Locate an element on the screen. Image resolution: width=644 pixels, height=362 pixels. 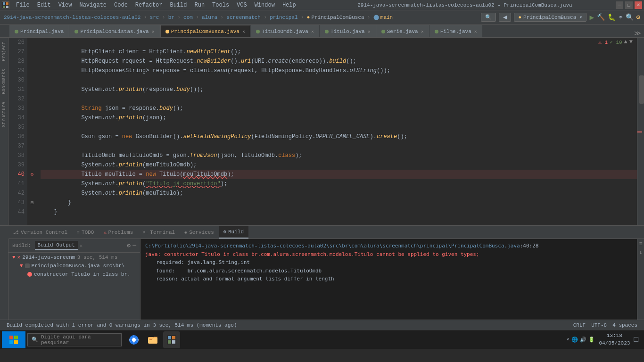
taskbar: 🔍 Digite aqui para pesquisar is located at coordinates (322, 339).